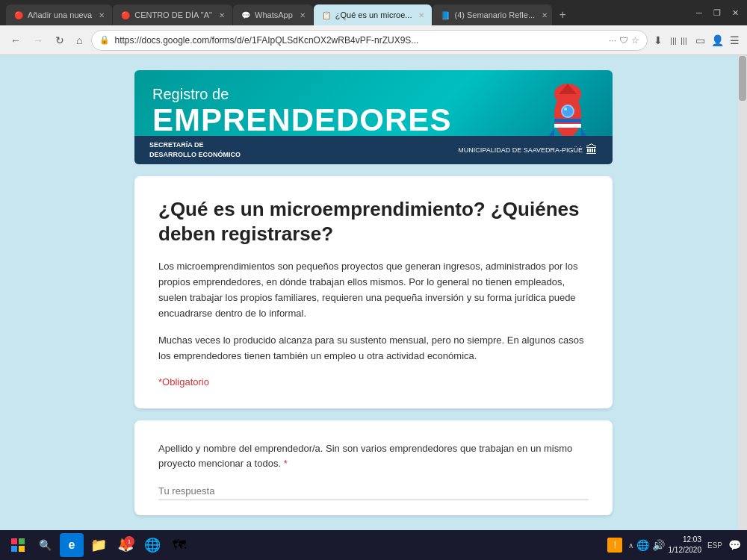 The height and width of the screenshot is (560, 747). What do you see at coordinates (273, 15) in the screenshot?
I see `tab-3: 💬 WhatsApp ✕` at bounding box center [273, 15].